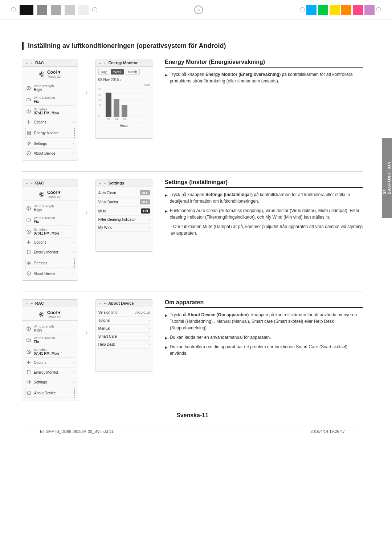 The image size is (392, 536). What do you see at coordinates (50, 243) in the screenshot?
I see `rac-options-2: Options ›` at bounding box center [50, 243].